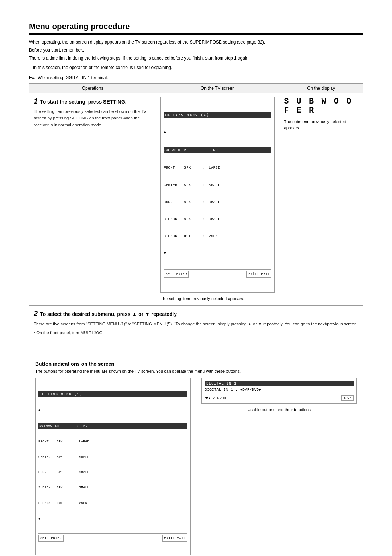  I want to click on col-header-display: On the display, so click(321, 89).